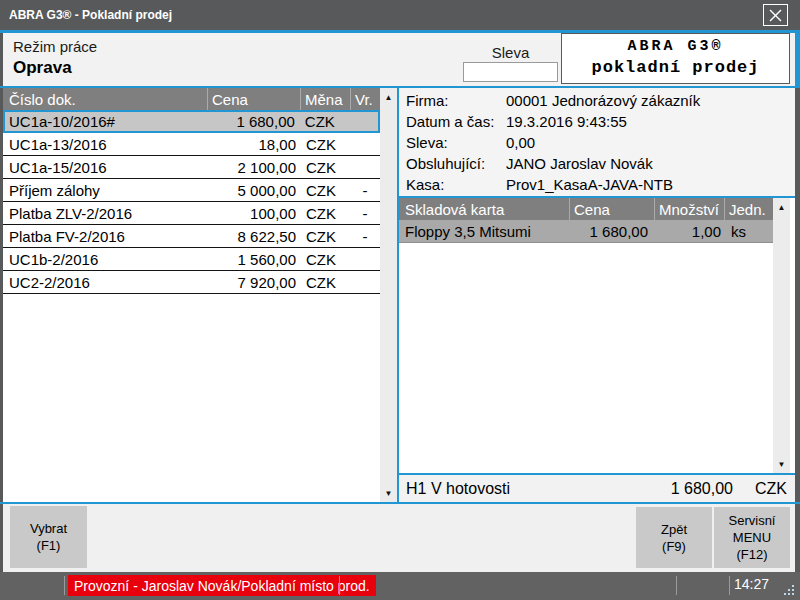 The height and width of the screenshot is (600, 800). Describe the element at coordinates (713, 489) in the screenshot. I see `total-amount: 1 680,00` at that location.